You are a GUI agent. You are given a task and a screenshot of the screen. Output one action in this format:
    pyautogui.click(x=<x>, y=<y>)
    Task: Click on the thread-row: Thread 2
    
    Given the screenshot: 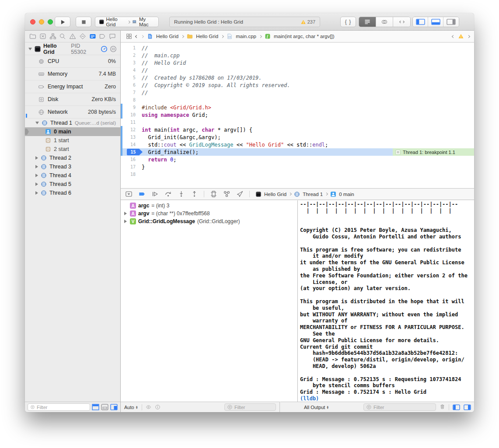 What is the action you would take?
    pyautogui.click(x=73, y=158)
    